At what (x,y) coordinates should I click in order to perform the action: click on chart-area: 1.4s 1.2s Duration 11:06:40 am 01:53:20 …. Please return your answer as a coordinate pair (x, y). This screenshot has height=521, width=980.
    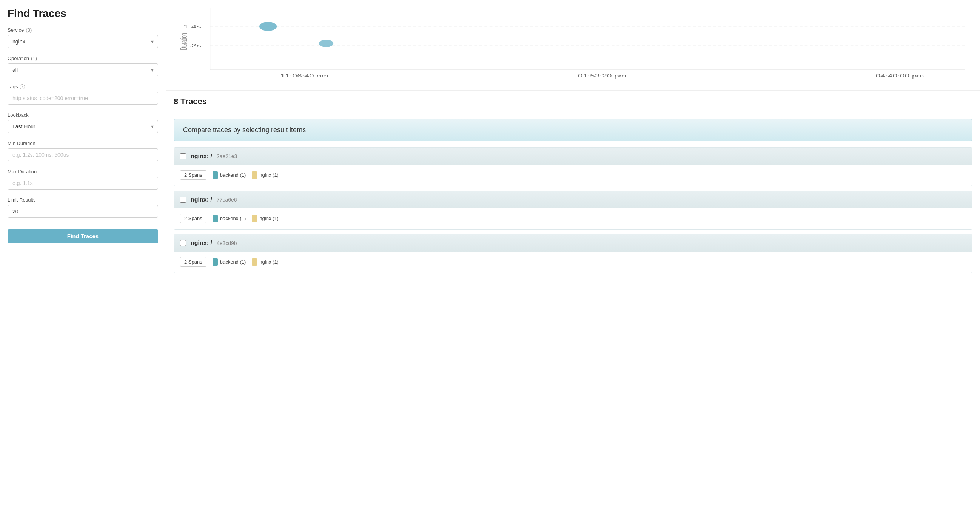
    Looking at the image, I should click on (573, 45).